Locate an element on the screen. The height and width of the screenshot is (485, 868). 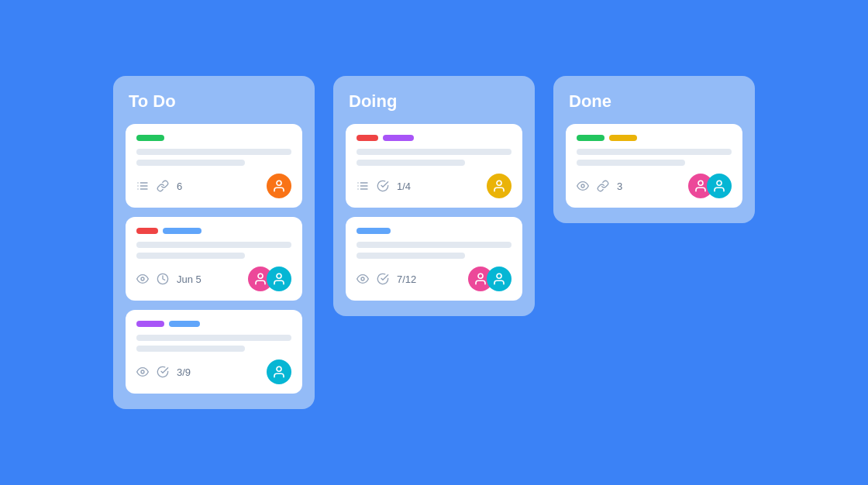
card: 3 is located at coordinates (654, 166).